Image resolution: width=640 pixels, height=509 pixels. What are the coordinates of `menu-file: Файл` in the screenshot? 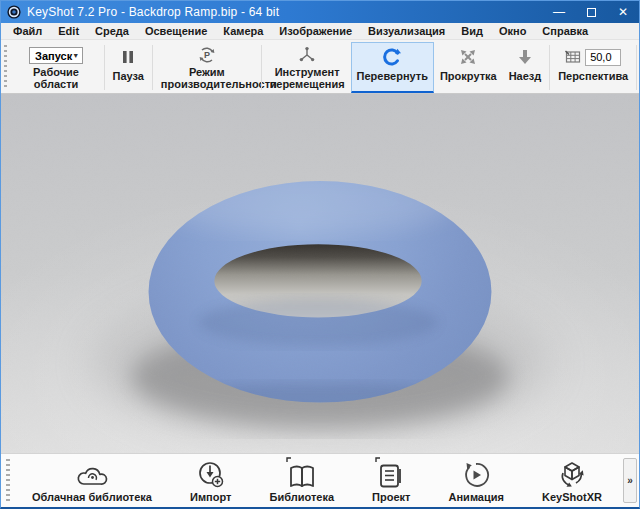 It's located at (28, 31).